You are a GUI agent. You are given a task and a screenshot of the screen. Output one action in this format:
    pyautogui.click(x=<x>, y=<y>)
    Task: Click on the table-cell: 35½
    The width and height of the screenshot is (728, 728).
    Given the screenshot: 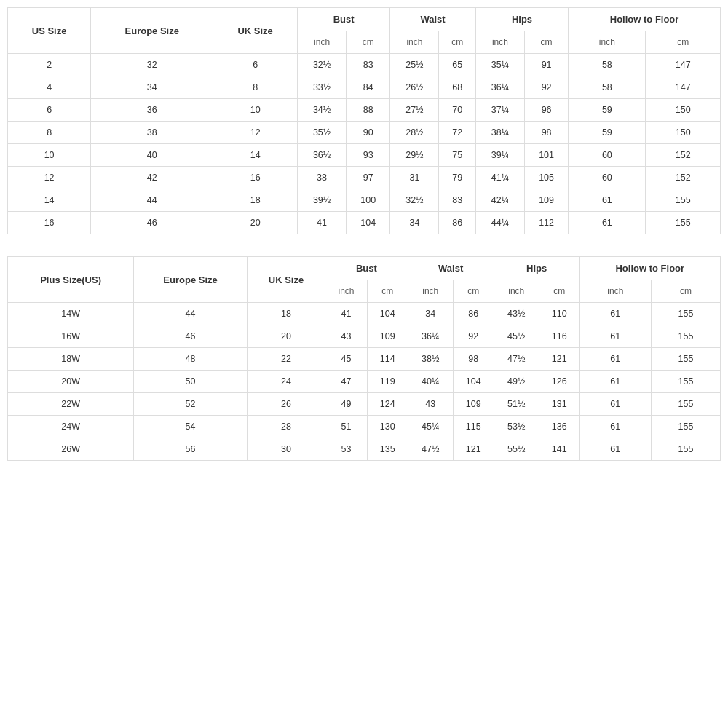 What is the action you would take?
    pyautogui.click(x=322, y=132)
    